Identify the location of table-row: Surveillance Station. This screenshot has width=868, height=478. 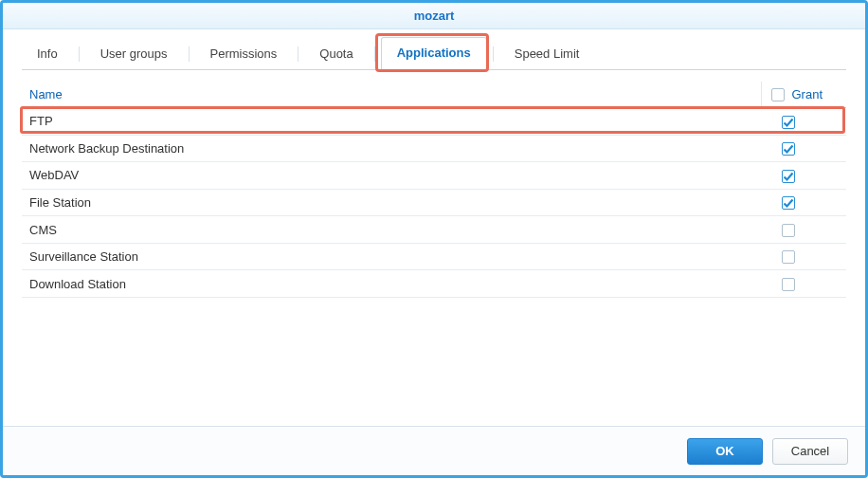
(434, 256).